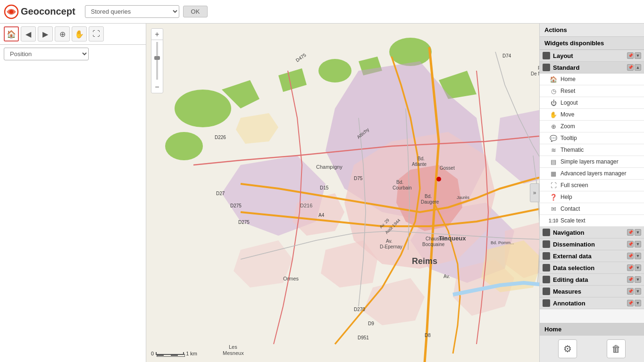 Image resolution: width=644 pixels, height=362 pixels. I want to click on layout-expand-btn: ▼, so click(638, 56).